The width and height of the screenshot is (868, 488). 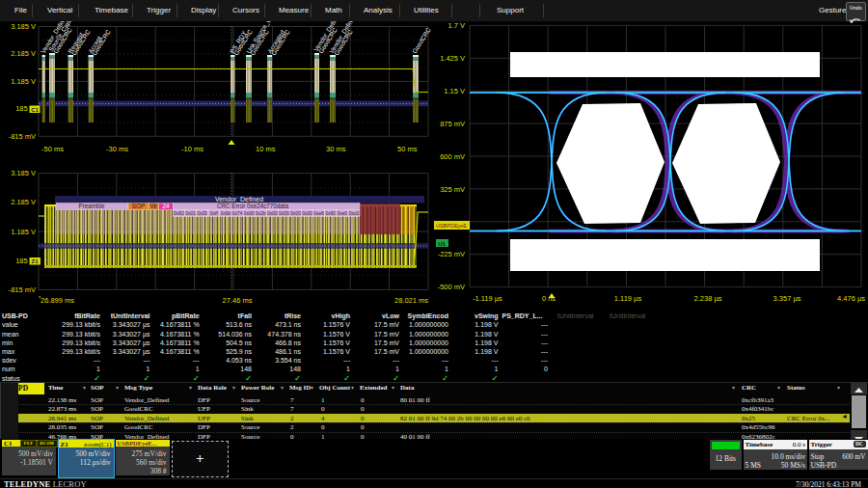 I want to click on svg-text: 1.119 µs, so click(x=629, y=299).